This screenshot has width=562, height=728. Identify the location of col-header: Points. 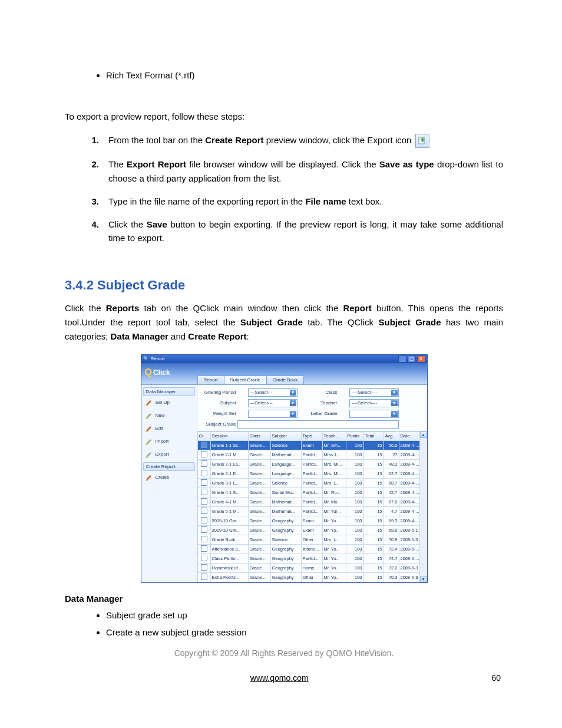
(355, 436).